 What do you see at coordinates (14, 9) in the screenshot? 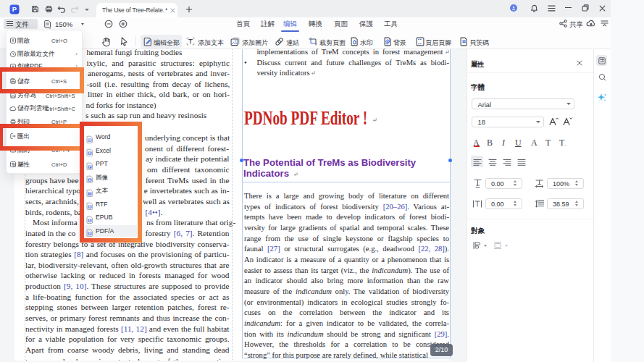
I see `svg-text: P` at bounding box center [14, 9].